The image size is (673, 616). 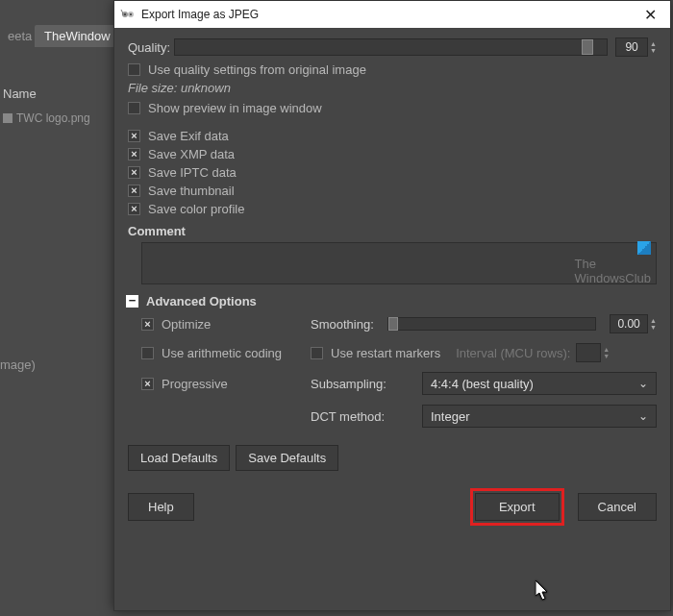 I want to click on progressive-checkbox: Progressive, so click(x=226, y=384).